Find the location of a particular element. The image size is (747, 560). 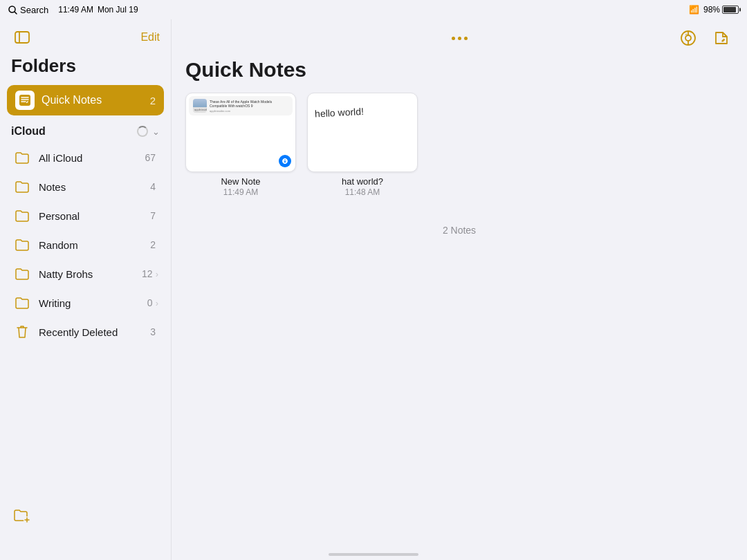

new-note-button is located at coordinates (721, 38).